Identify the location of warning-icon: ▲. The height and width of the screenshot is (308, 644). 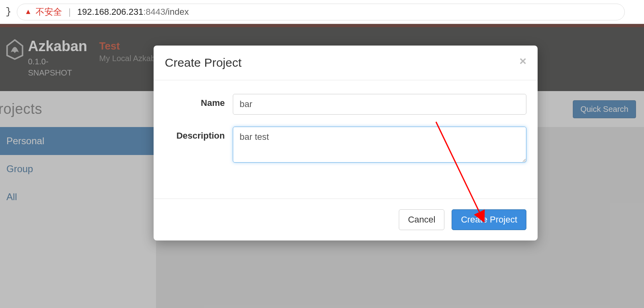
(28, 12).